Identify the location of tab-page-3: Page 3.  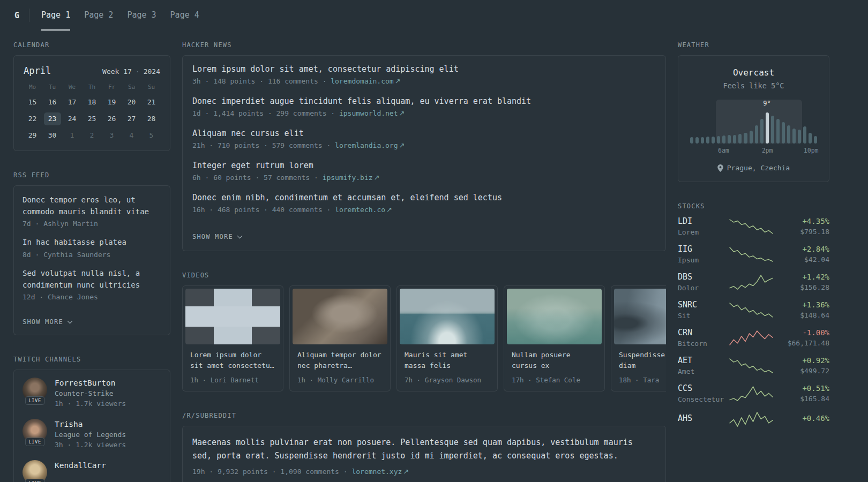
(141, 15).